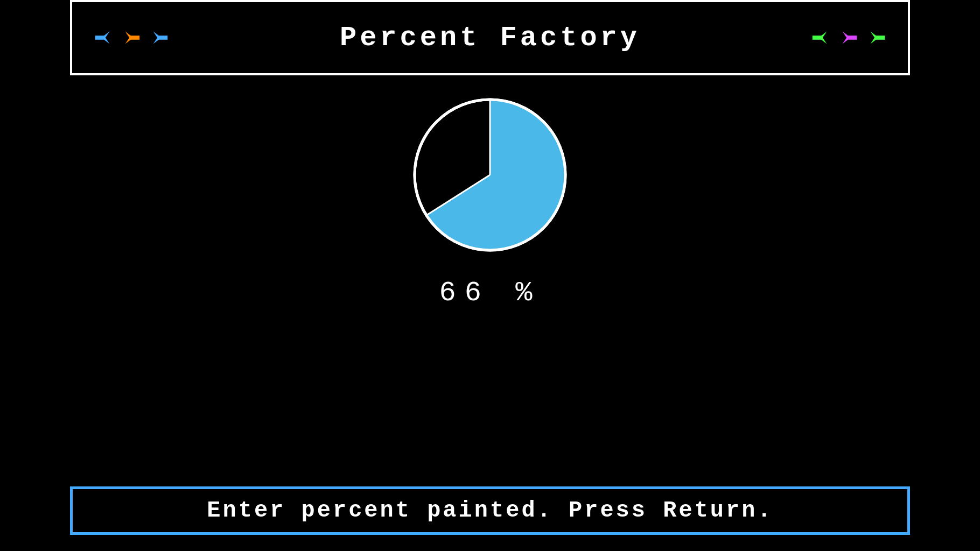 The height and width of the screenshot is (551, 980). What do you see at coordinates (849, 38) in the screenshot?
I see `right-icons-box` at bounding box center [849, 38].